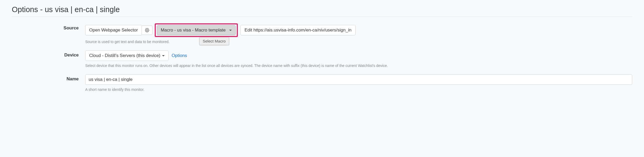  I want to click on source-row: Source Open Webpage Selector Macro - us …, so click(322, 34).